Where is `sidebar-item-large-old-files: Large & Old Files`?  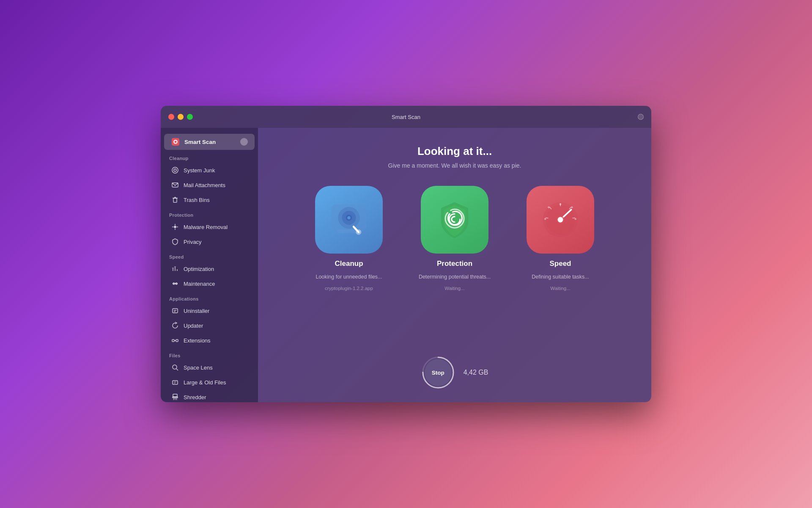
sidebar-item-large-old-files: Large & Old Files is located at coordinates (209, 382).